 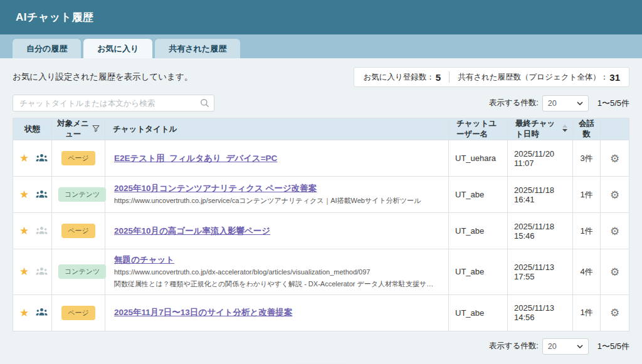 What do you see at coordinates (321, 313) in the screenshot?
I see `table-row: ★ ページ 2025年11月7日〜13日のサイト分析と改善提案 UT_abe 2…` at bounding box center [321, 313].